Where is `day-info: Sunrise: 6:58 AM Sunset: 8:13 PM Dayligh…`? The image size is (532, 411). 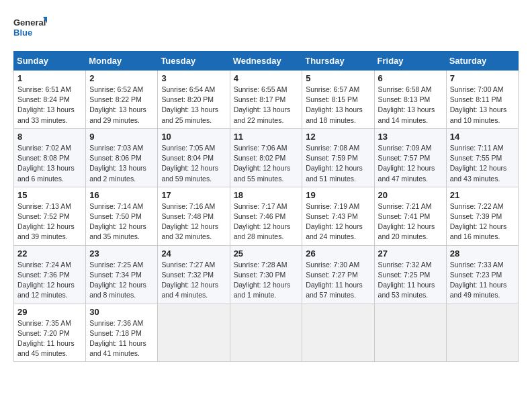 day-info: Sunrise: 6:58 AM Sunset: 8:13 PM Dayligh… is located at coordinates (410, 105).